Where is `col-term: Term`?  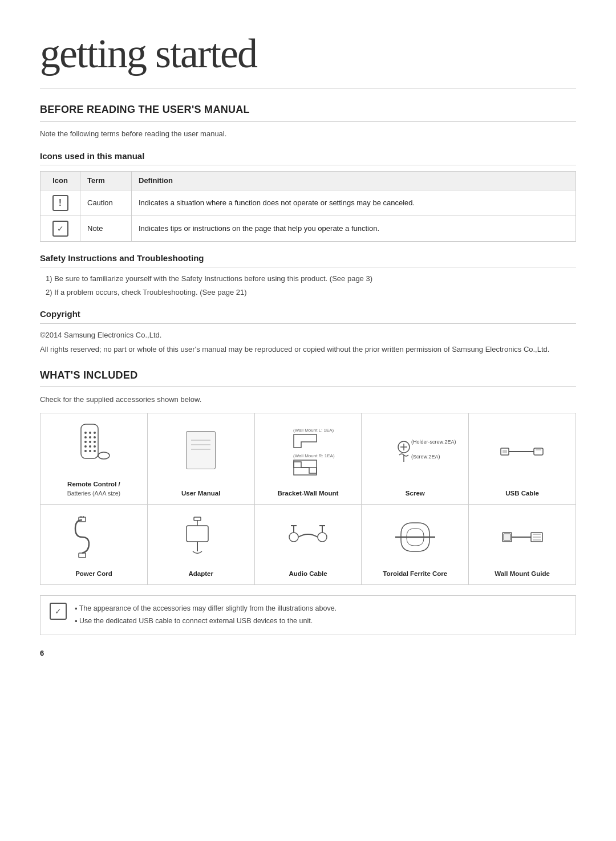
col-term: Term is located at coordinates (106, 181).